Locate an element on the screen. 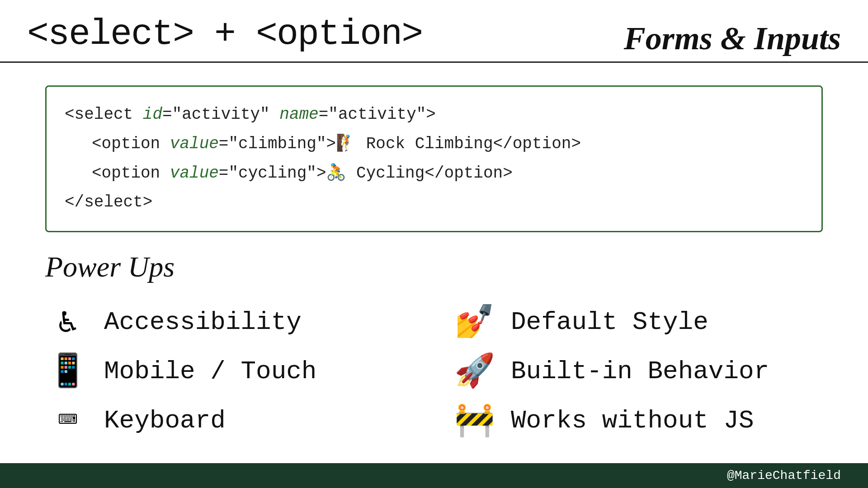  list-item: 🚀 Built-in Behavior is located at coordinates (637, 371).